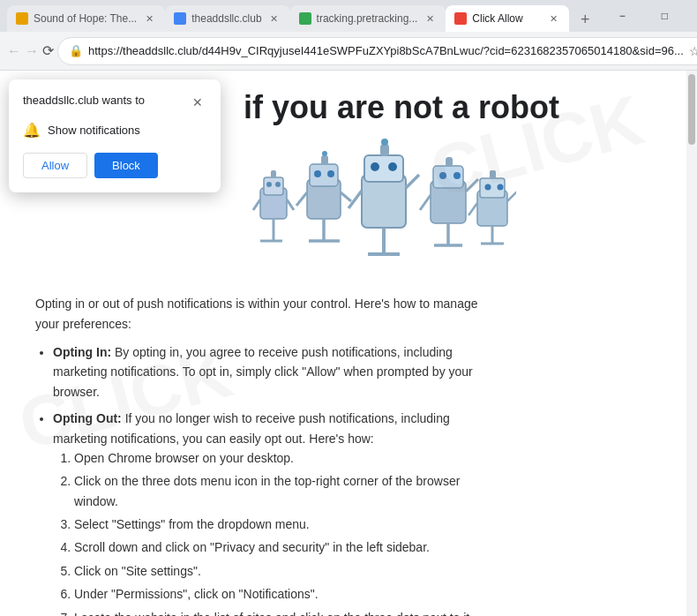  Describe the element at coordinates (692, 16) in the screenshot. I see `close-button: ✕` at that location.